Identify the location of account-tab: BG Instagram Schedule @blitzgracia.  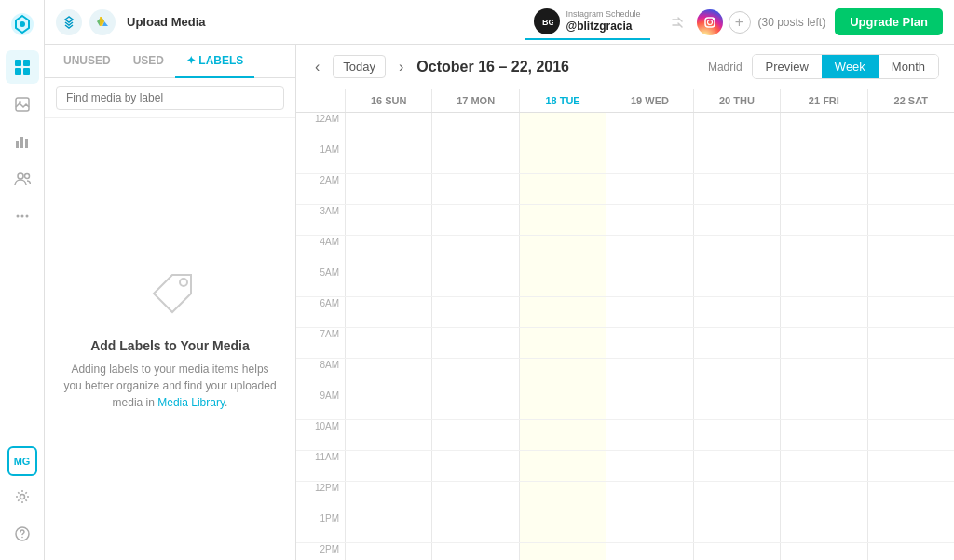
(587, 22).